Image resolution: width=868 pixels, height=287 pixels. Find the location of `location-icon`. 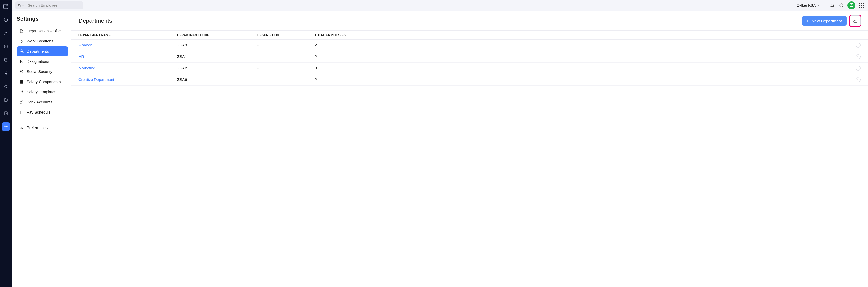

location-icon is located at coordinates (22, 41).